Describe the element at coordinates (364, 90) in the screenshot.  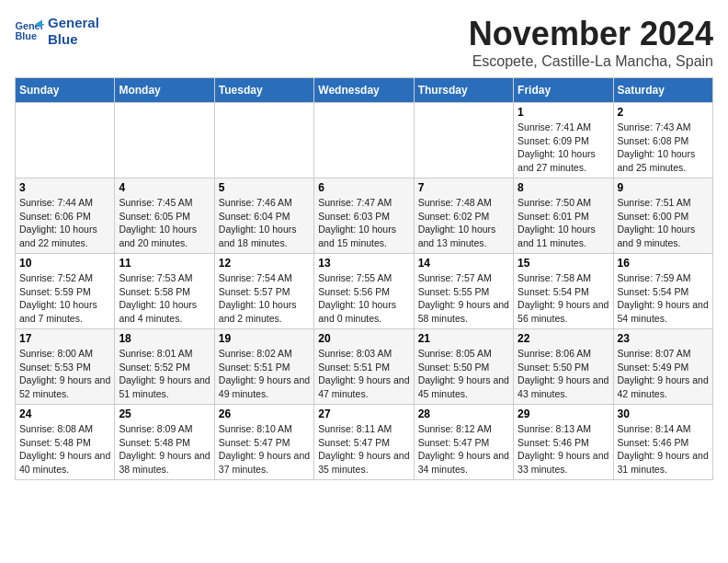
I see `weekday-header-cell: Wednesday` at that location.